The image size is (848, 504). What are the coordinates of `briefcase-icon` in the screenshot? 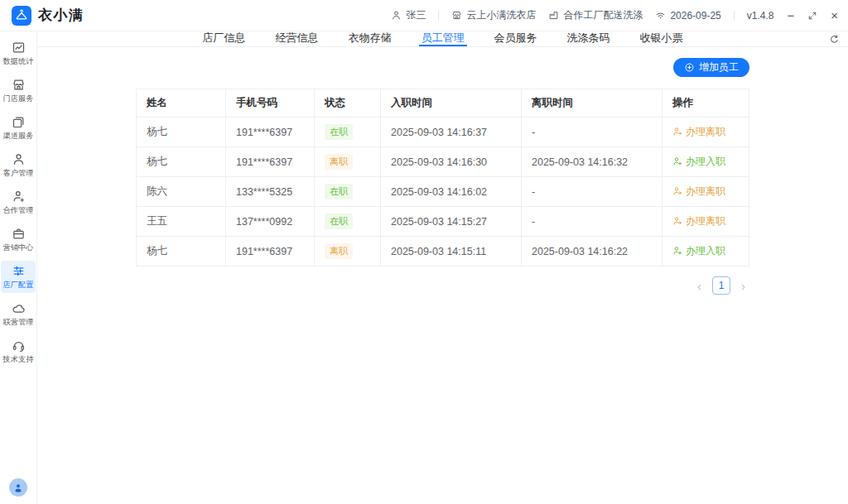 It's located at (18, 233).